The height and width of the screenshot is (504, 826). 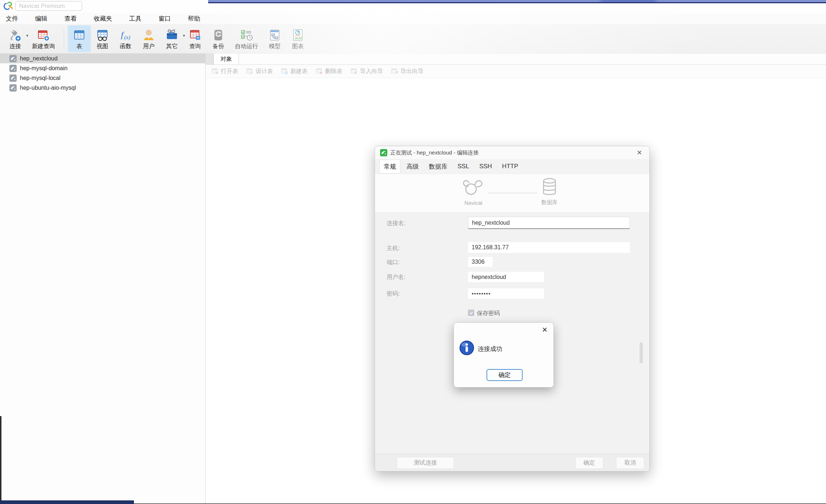 What do you see at coordinates (127, 38) in the screenshot?
I see `svg-text: (x)` at bounding box center [127, 38].